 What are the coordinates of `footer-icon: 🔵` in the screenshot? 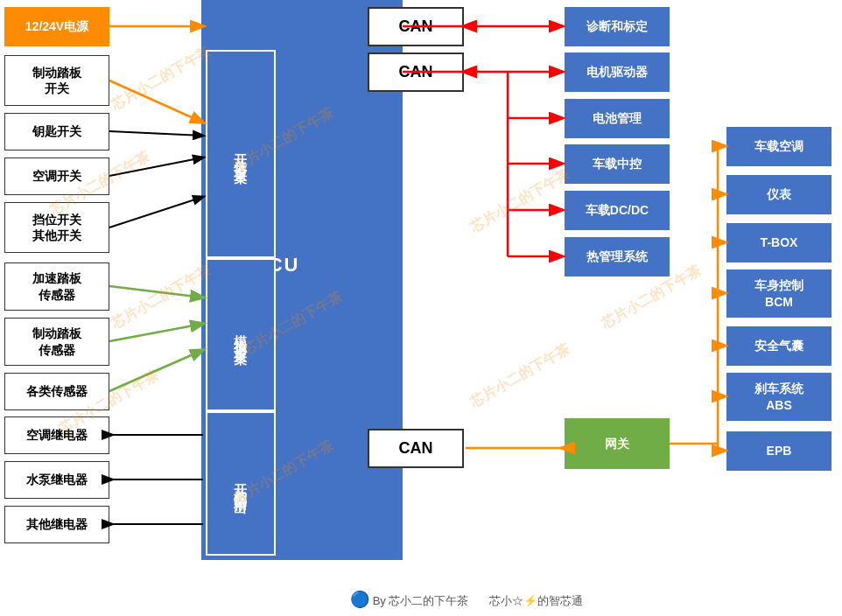 It's located at (360, 599).